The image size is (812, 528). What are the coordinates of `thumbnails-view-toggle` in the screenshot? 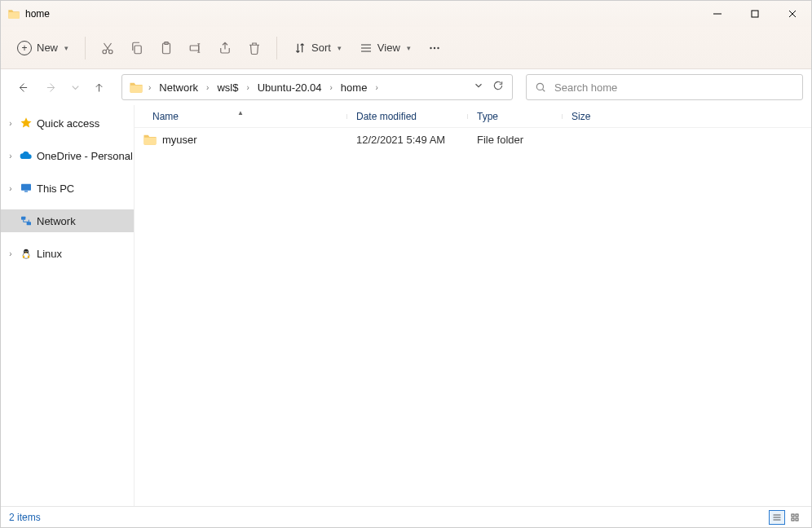 It's located at (795, 517).